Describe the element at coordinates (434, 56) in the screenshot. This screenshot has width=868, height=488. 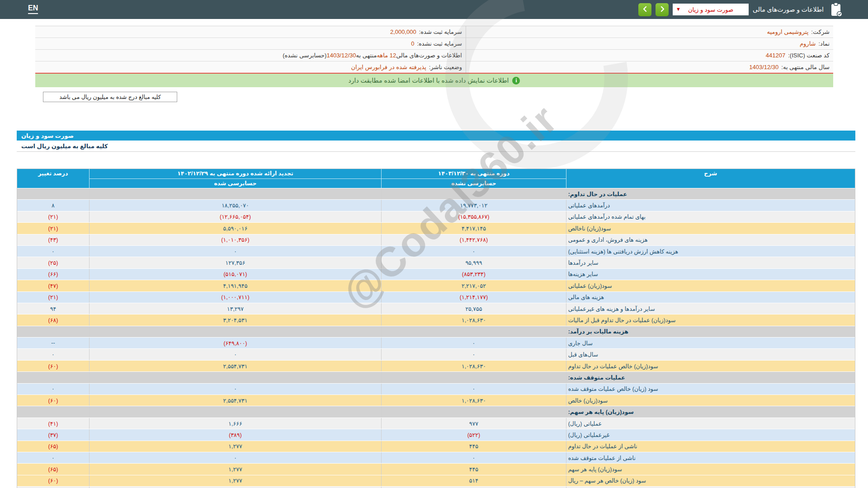
I see `company-info-row: کد صنعت (ISIC): 441207اطلاعات و صورت‌های…` at that location.